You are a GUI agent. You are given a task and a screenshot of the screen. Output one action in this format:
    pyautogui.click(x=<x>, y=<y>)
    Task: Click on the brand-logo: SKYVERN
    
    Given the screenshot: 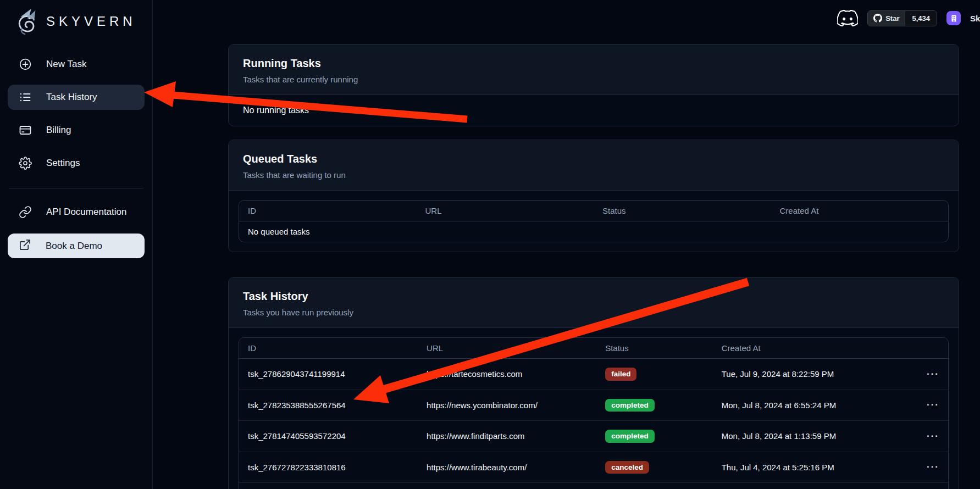 What is the action you would take?
    pyautogui.click(x=76, y=21)
    